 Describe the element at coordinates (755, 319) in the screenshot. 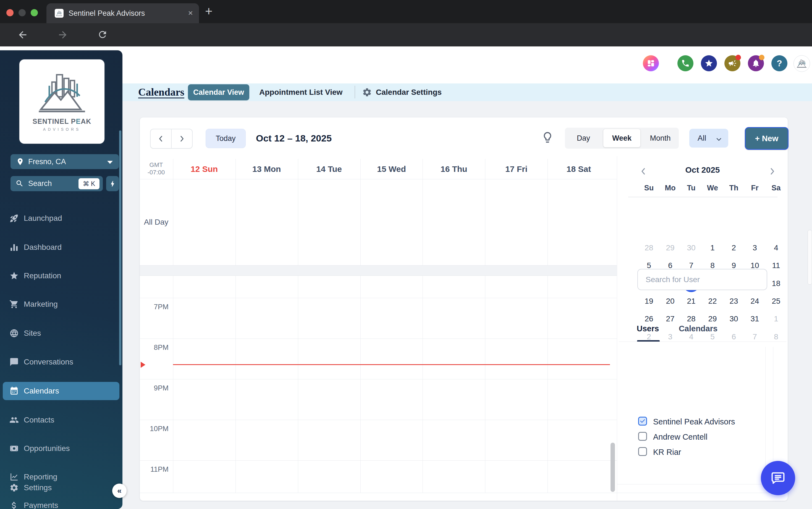

I see `mini-cal-day: 31` at that location.